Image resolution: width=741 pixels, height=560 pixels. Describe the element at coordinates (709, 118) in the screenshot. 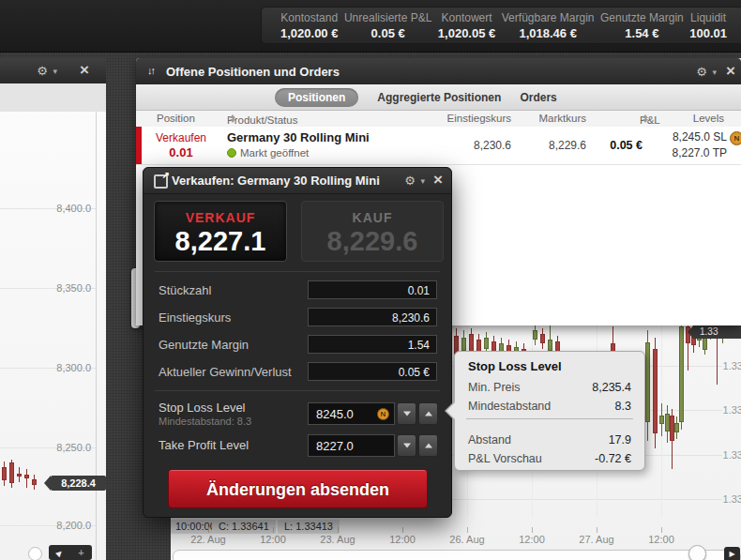

I see `column-levels: Levels` at that location.